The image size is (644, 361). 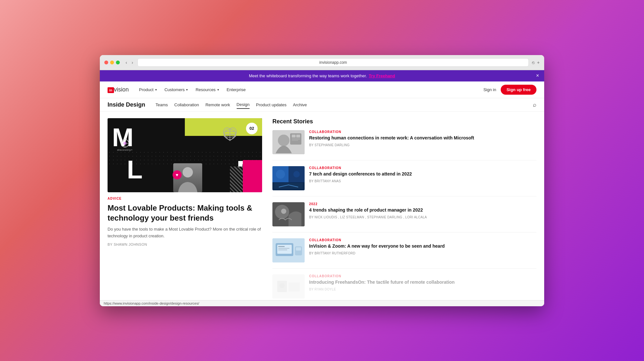 I want to click on stripes, so click(x=236, y=179).